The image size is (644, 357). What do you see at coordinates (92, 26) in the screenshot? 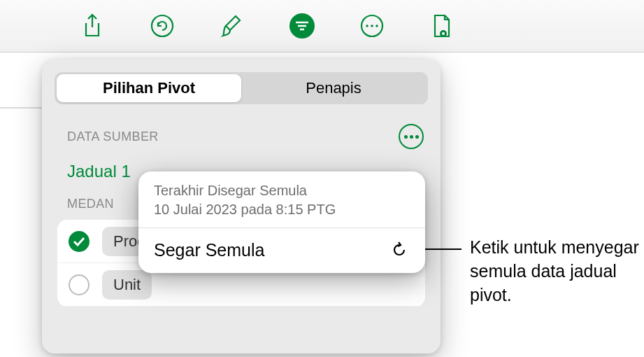
I see `share-button` at bounding box center [92, 26].